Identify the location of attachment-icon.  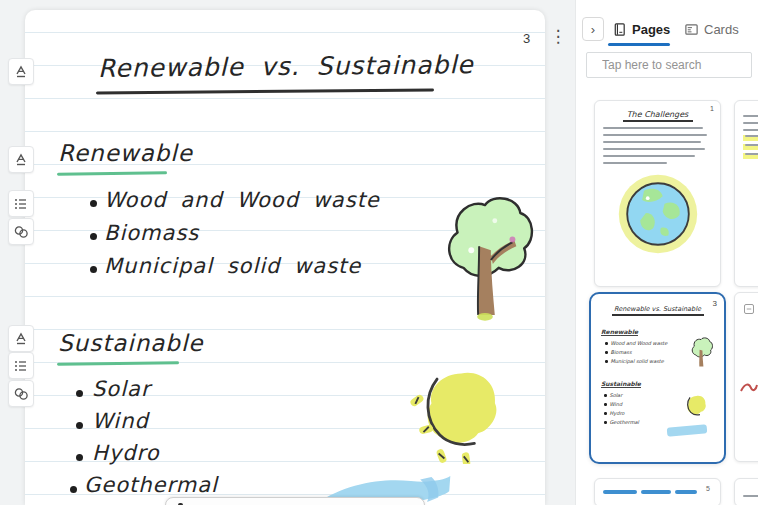
(749, 309).